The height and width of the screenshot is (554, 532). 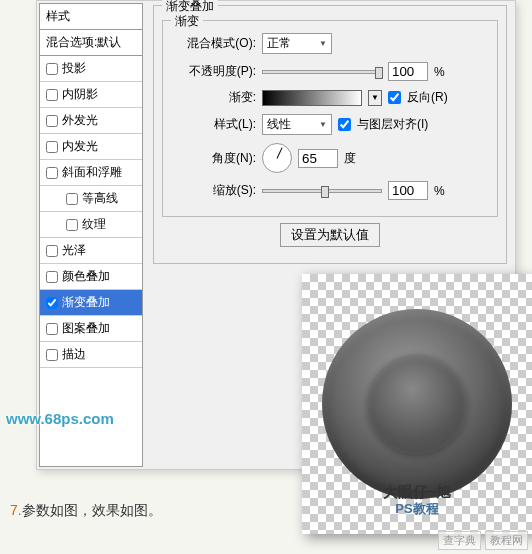 What do you see at coordinates (80, 120) in the screenshot?
I see `label: 外发光` at bounding box center [80, 120].